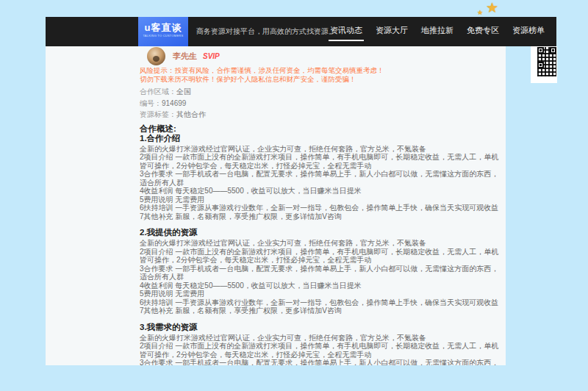  What do you see at coordinates (212, 56) in the screenshot?
I see `svip-badge: SVIP` at bounding box center [212, 56].